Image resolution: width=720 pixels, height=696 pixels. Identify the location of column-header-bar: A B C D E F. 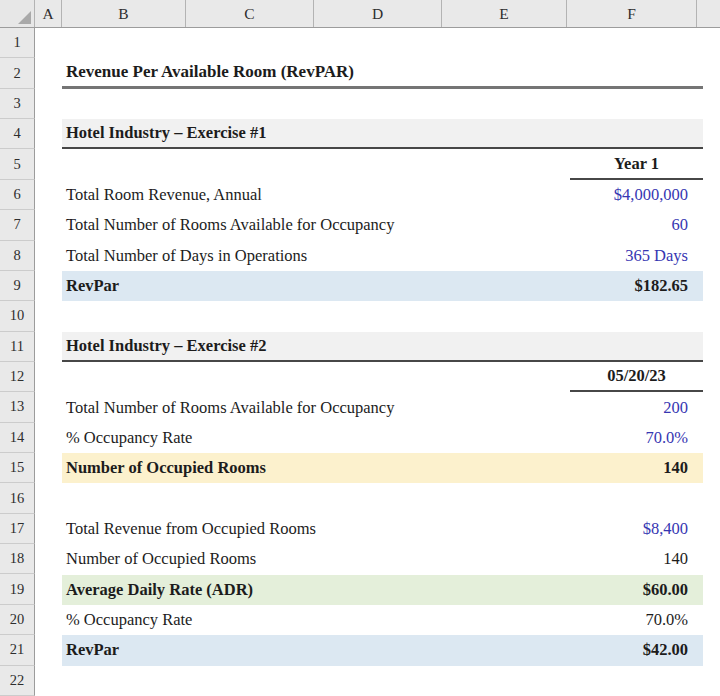
(360, 14).